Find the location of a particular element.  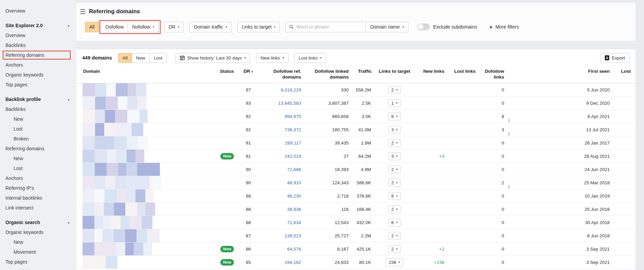

filter-domain-traffic-button: Domain traffic ▾ is located at coordinates (210, 27).